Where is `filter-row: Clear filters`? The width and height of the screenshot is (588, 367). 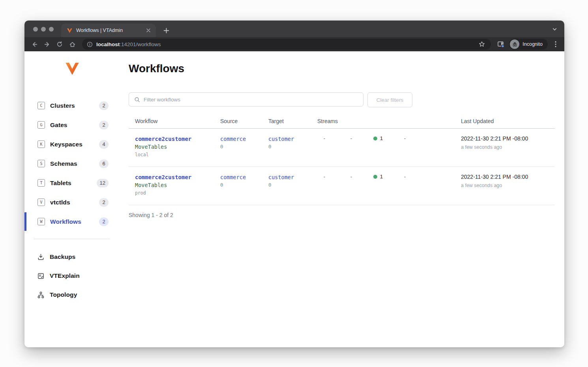
filter-row: Clear filters is located at coordinates (342, 100).